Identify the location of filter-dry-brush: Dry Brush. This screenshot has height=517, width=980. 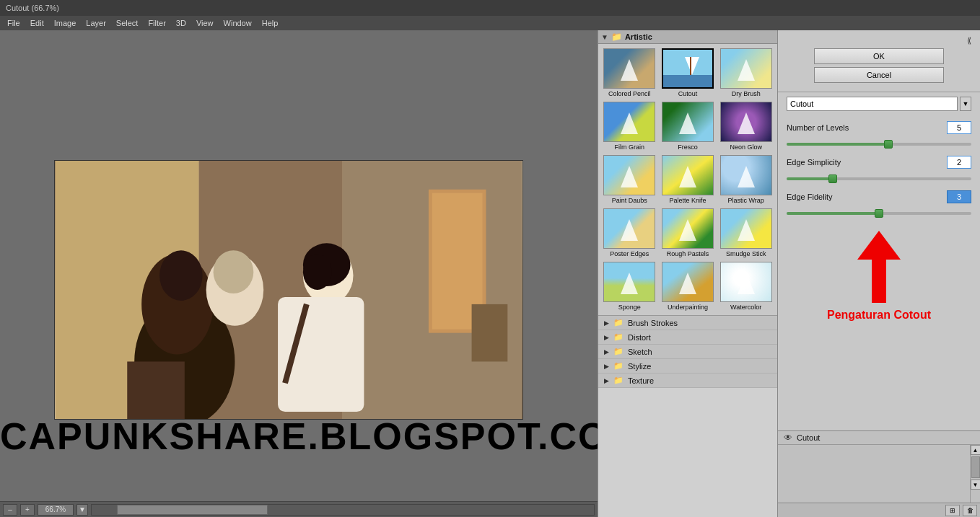
(746, 73).